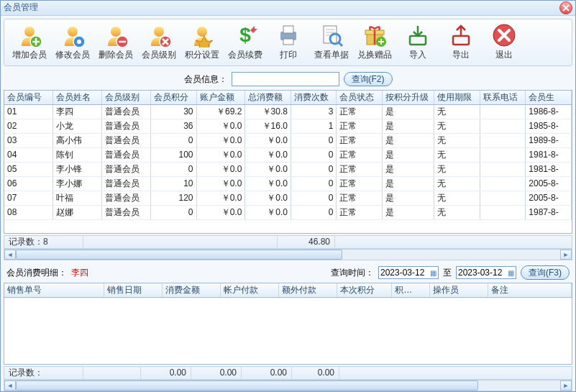 The width and height of the screenshot is (576, 392). Describe the element at coordinates (375, 35) in the screenshot. I see `redeem-icon` at that location.